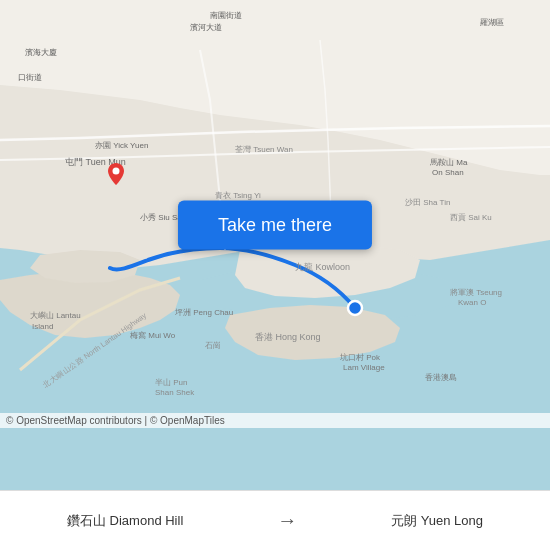  Describe the element at coordinates (448, 172) in the screenshot. I see `svg-text: On Shan` at that location.